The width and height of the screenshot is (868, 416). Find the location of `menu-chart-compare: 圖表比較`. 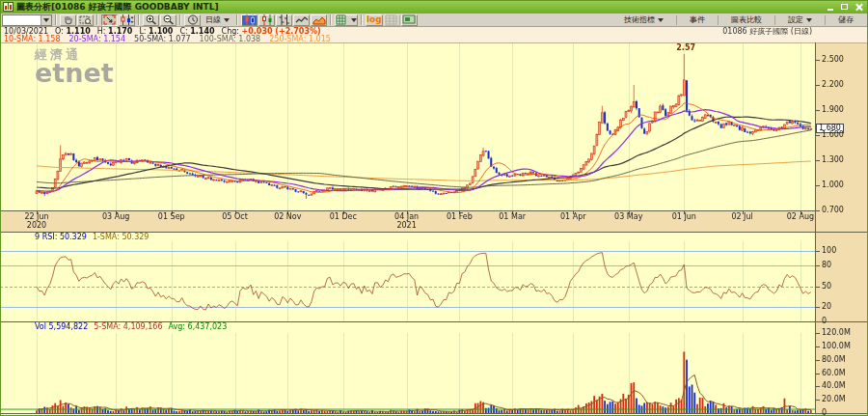

menu-chart-compare: 圖表比較 is located at coordinates (746, 19).